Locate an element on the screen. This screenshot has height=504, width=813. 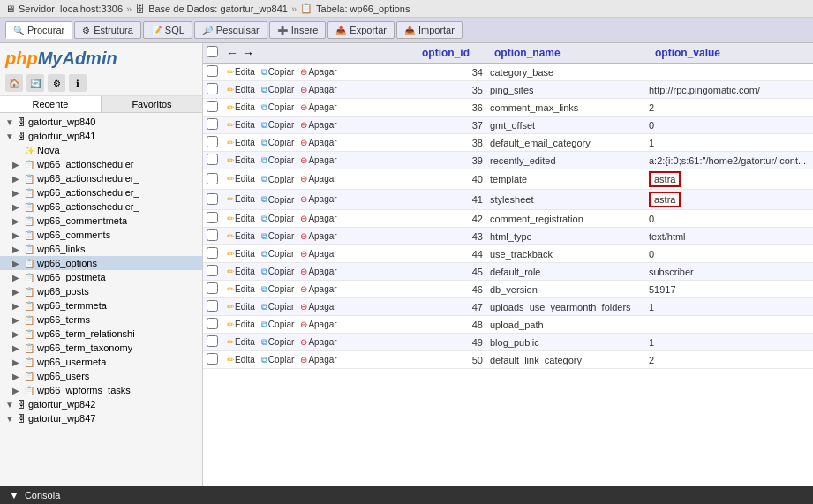
edit-button-5: ✏ Edita is located at coordinates (241, 161).